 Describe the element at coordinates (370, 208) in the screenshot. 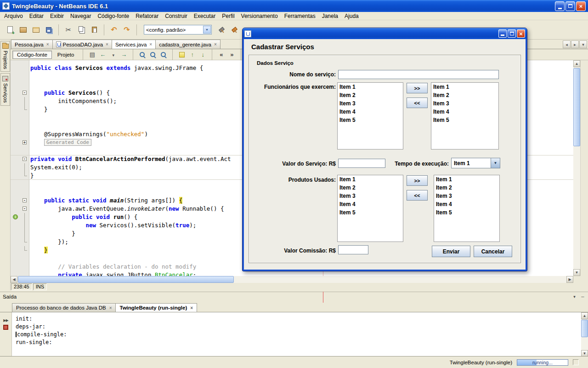

I see `produtos-available-list: Item 1Item 2Item 3Item 4Item 5` at that location.